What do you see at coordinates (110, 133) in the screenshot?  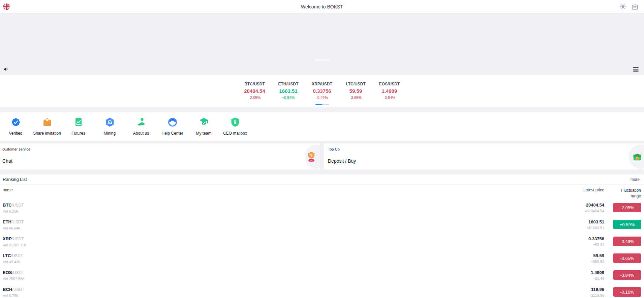 I see `menu-item-label: Mining` at bounding box center [110, 133].